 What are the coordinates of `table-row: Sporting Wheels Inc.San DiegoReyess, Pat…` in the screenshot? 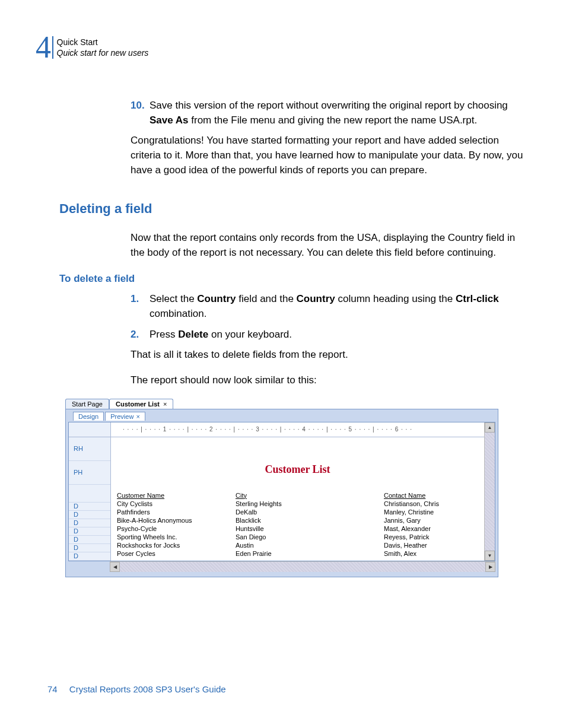 It's located at (298, 537).